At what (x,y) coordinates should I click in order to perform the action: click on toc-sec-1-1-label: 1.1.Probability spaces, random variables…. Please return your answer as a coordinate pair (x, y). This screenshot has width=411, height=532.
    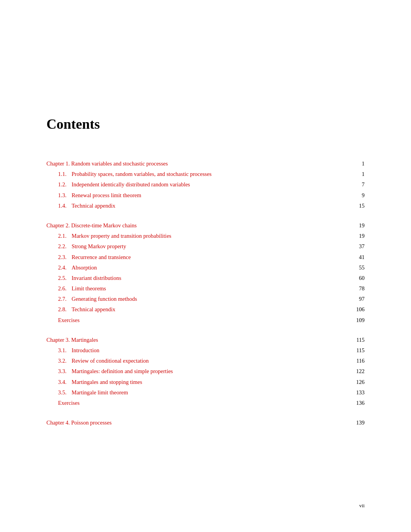
    Looking at the image, I should click on (200, 174).